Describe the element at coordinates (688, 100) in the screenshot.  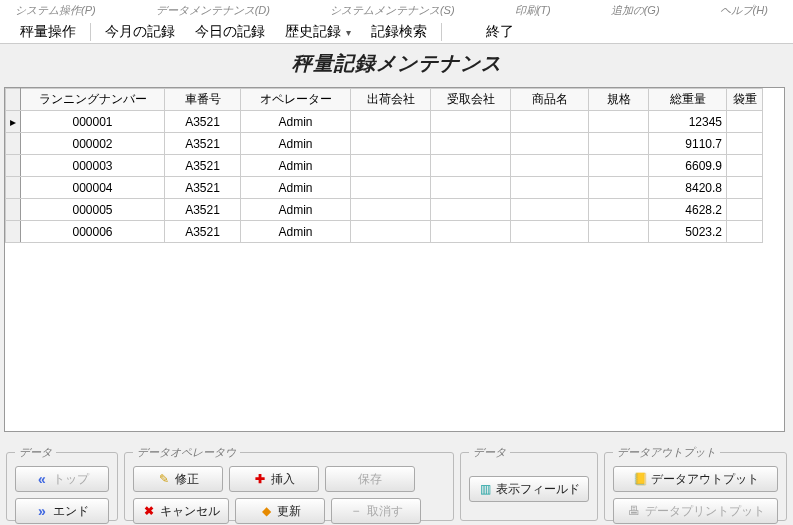
I see `col-gross: 総重量` at that location.